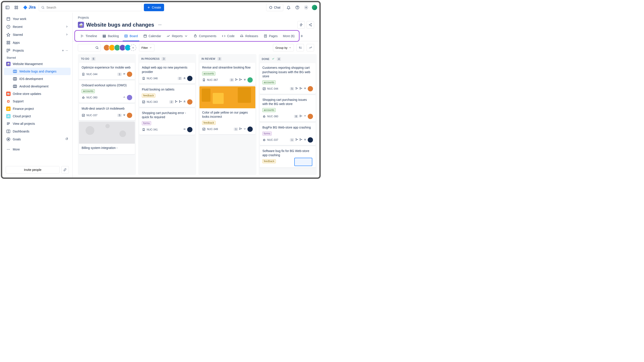  What do you see at coordinates (37, 149) in the screenshot?
I see `nav-more: More` at bounding box center [37, 149].